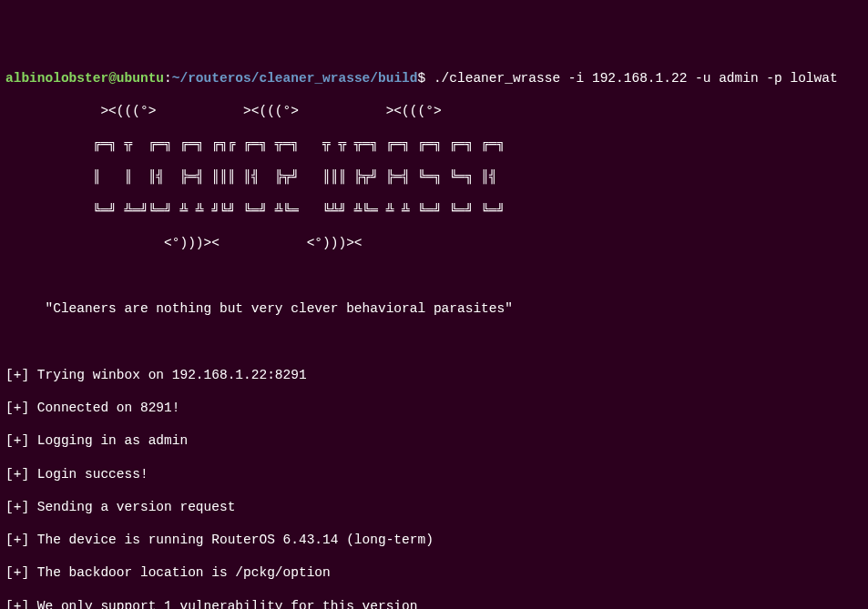  Describe the element at coordinates (423, 78) in the screenshot. I see `prompt-dollar: $` at that location.